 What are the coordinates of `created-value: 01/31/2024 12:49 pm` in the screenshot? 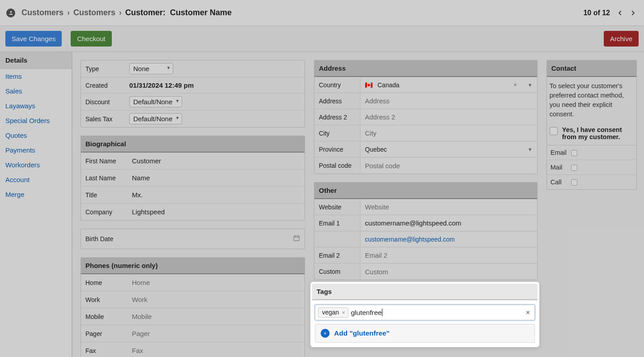 It's located at (161, 85).